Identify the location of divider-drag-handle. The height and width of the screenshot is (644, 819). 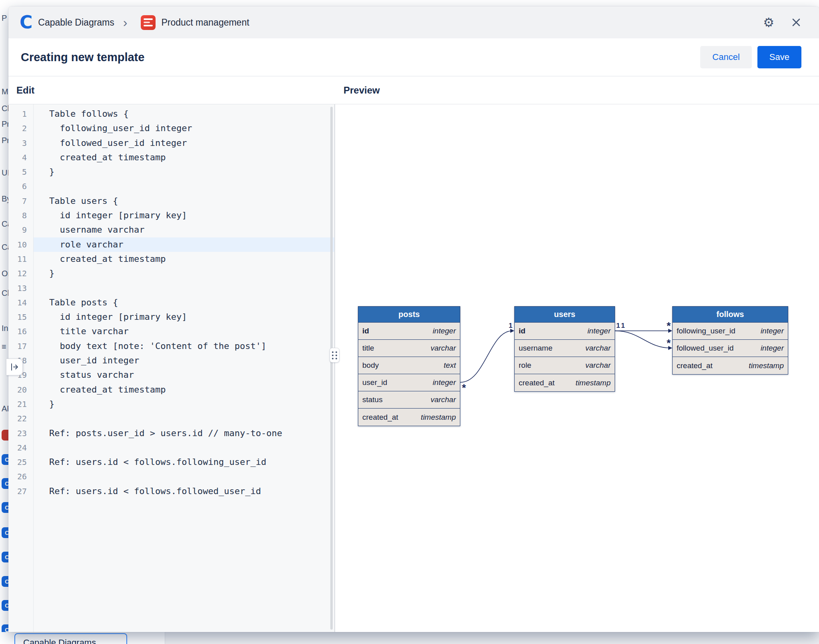
(334, 355).